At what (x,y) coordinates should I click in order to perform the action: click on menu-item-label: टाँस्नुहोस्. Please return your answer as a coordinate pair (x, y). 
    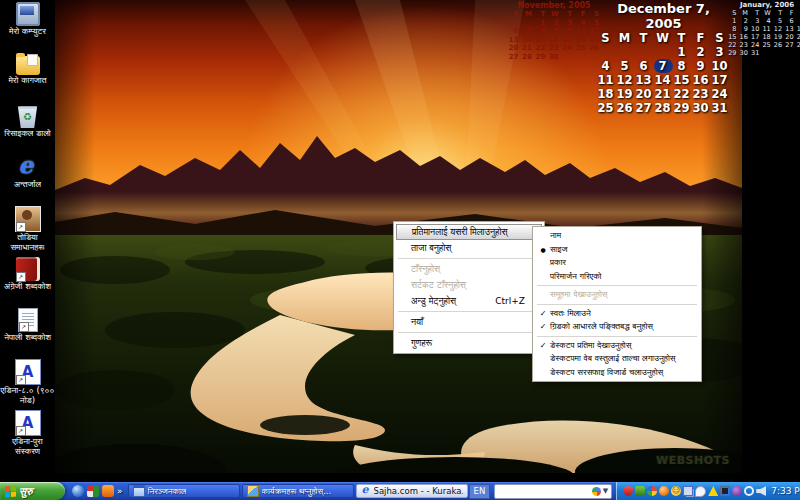
    Looking at the image, I should click on (426, 270).